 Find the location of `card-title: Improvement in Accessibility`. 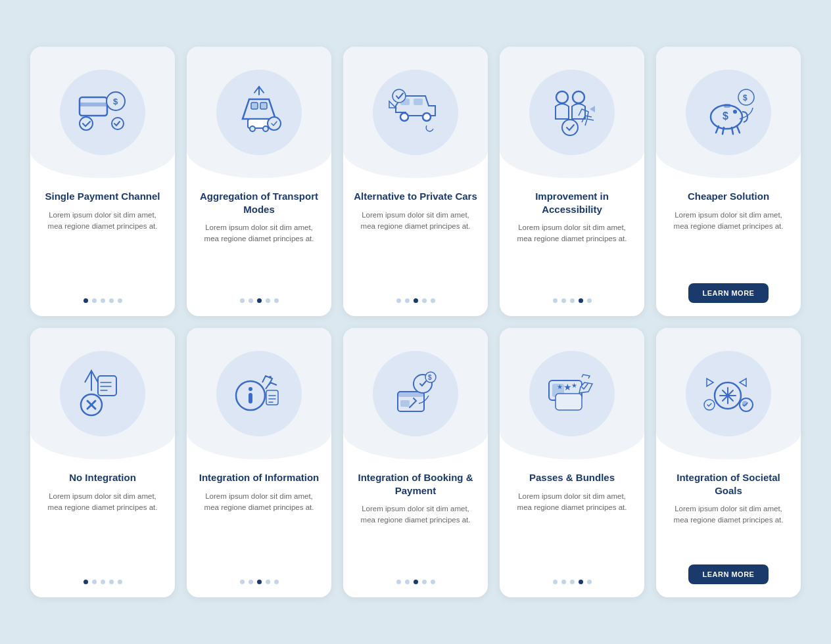

card-title: Improvement in Accessibility is located at coordinates (572, 202).